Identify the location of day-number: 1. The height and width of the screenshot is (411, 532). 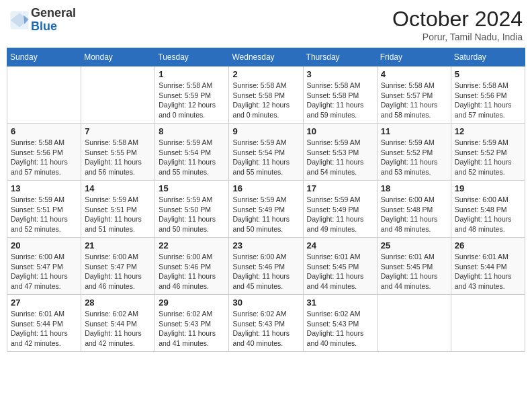
(192, 74).